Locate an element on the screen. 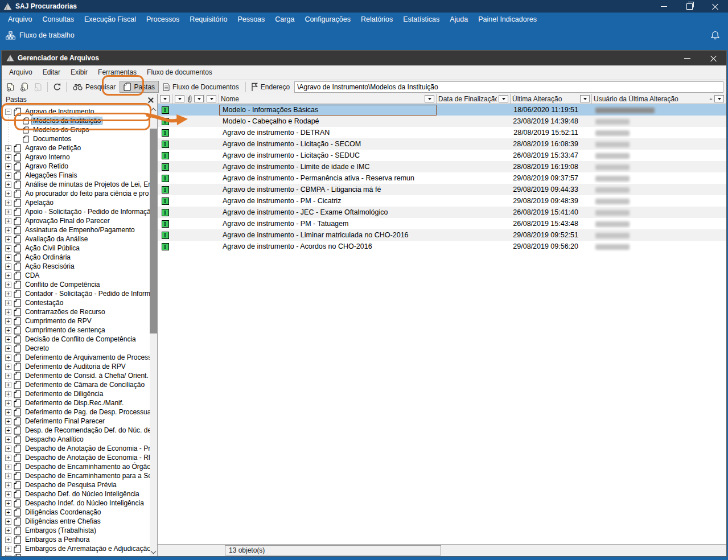  app-menu-item: Consultas is located at coordinates (58, 19).